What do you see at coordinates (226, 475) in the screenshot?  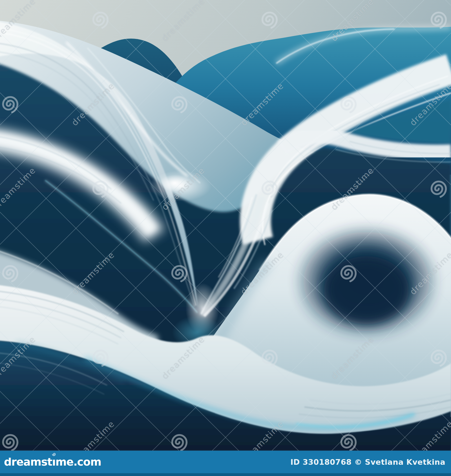 I see `footer-bottom-strip` at bounding box center [226, 475].